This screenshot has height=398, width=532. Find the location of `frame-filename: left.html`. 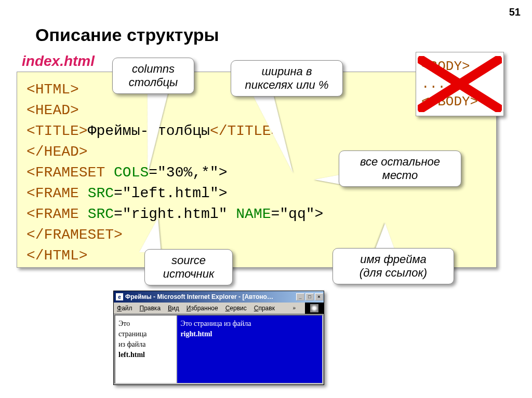

frame-filename: left.html is located at coordinates (145, 355).